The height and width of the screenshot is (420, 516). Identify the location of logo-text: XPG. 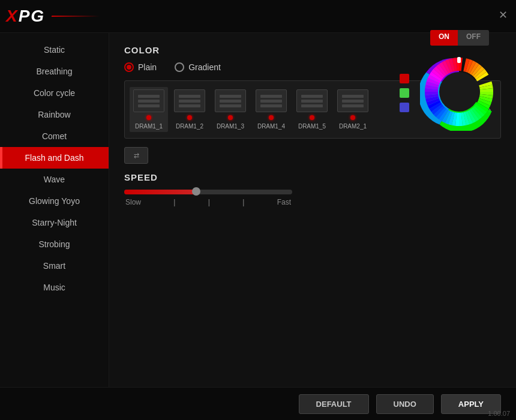
(25, 16).